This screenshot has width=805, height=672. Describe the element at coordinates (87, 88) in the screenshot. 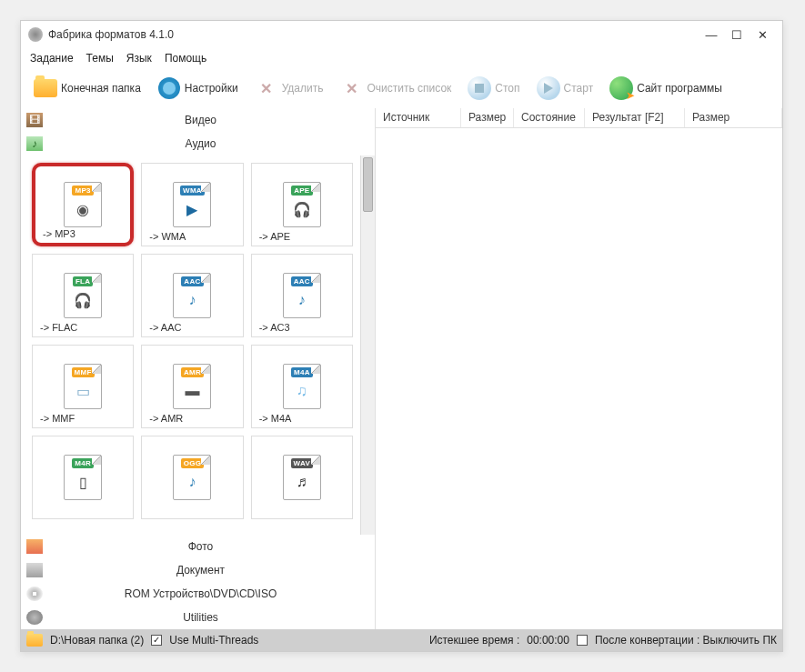

I see `output-folder-button: Конечная папка` at that location.